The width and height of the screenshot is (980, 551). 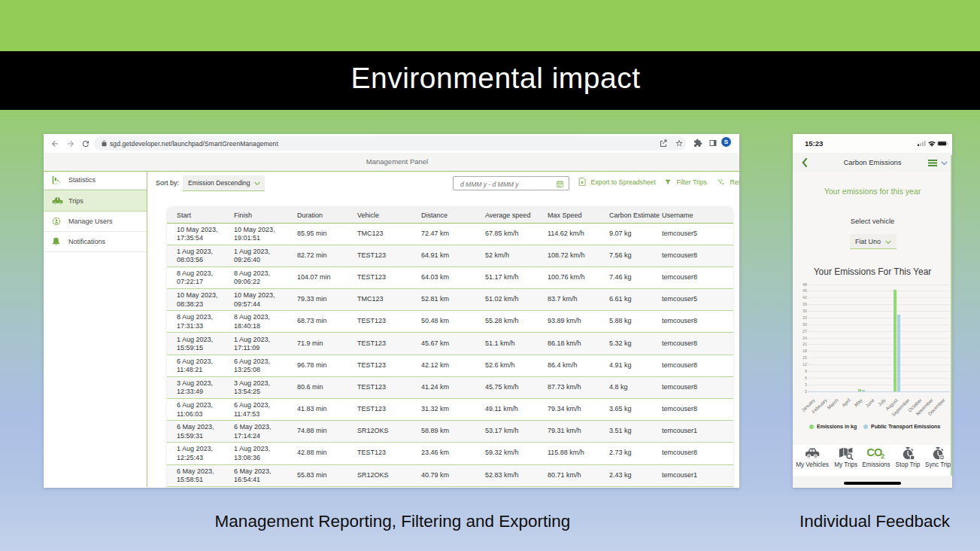 I want to click on sidebar-item-statistics: Statistics, so click(x=95, y=181).